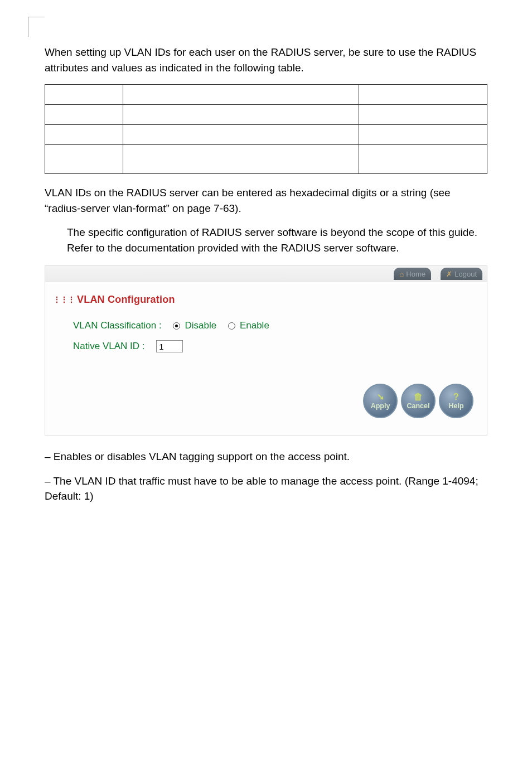 This screenshot has width=532, height=774. Describe the element at coordinates (418, 397) in the screenshot. I see `cancel-icon: 🗑` at that location.